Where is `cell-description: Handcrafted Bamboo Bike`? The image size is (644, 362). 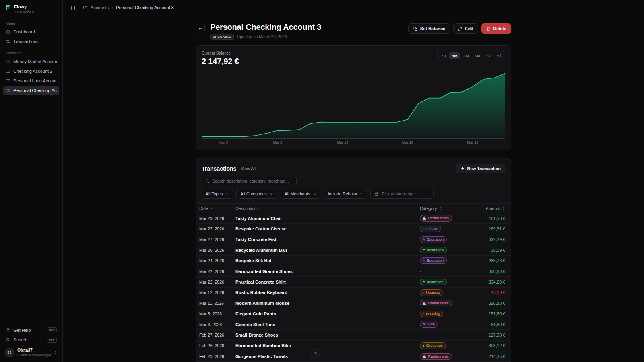 cell-description: Handcrafted Bamboo Bike is located at coordinates (328, 346).